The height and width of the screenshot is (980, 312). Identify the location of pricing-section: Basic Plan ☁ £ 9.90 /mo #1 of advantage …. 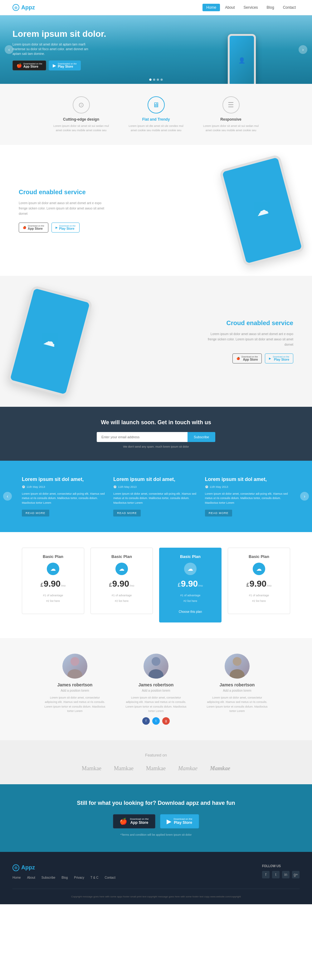
(156, 585).